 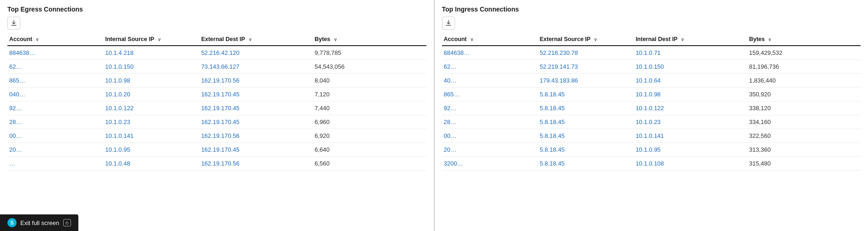 I want to click on bytes-sort-icon: ∨, so click(x=336, y=40).